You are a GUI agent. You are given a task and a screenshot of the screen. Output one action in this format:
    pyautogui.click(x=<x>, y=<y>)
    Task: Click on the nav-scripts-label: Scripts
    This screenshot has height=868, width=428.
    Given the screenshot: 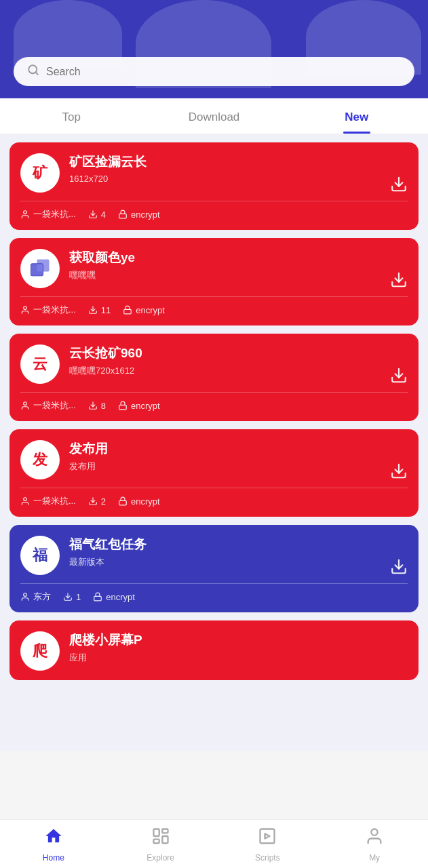 What is the action you would take?
    pyautogui.click(x=267, y=858)
    